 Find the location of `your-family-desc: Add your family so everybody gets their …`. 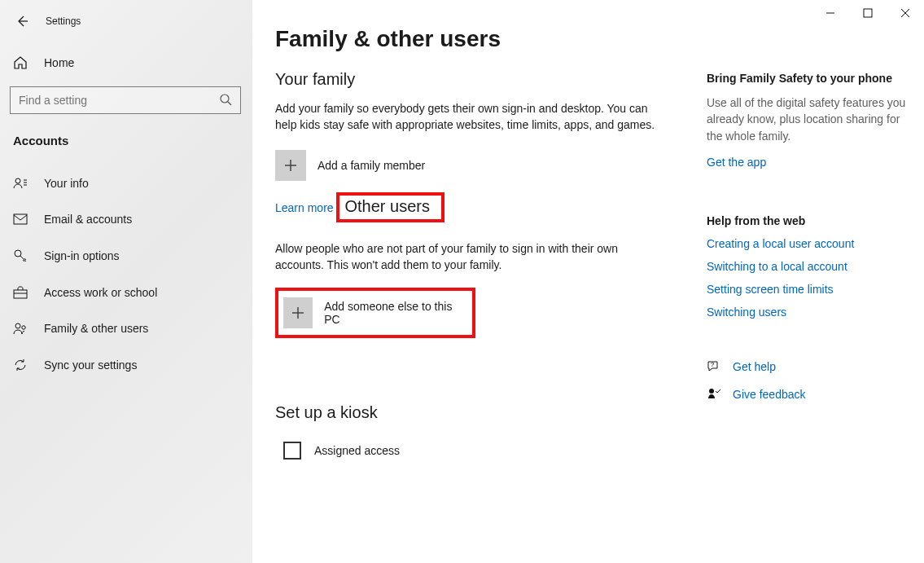

your-family-desc: Add your family so everybody gets their … is located at coordinates (466, 117).